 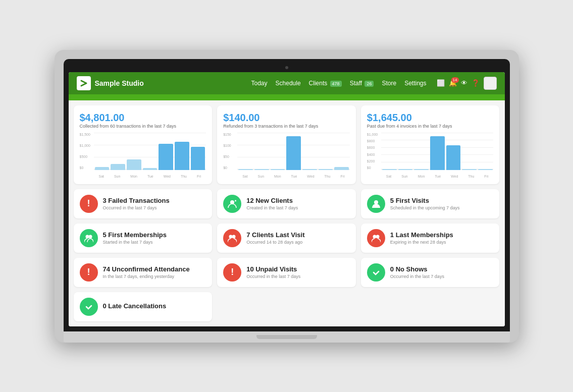 What do you see at coordinates (437, 153) in the screenshot?
I see `bar-tue3` at bounding box center [437, 153].